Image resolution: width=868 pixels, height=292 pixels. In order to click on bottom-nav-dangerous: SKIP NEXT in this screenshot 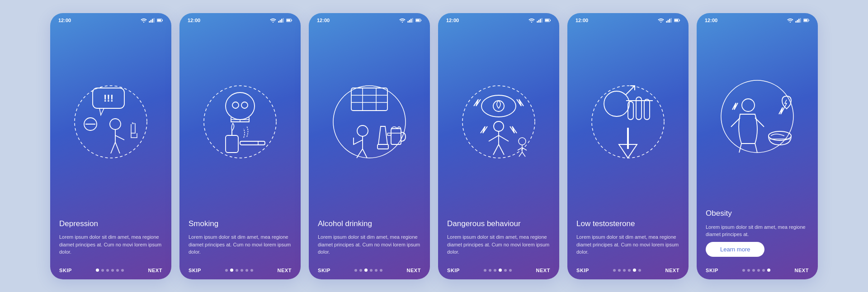, I will do `click(499, 272)`.